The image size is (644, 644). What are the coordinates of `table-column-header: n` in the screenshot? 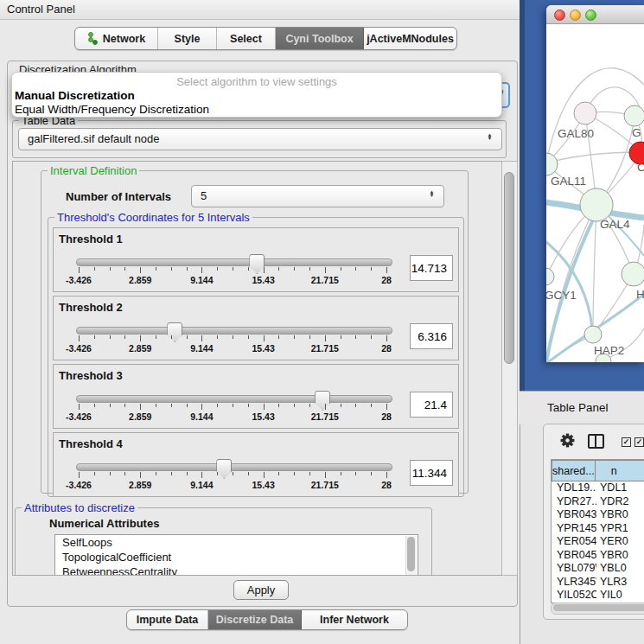 It's located at (620, 470).